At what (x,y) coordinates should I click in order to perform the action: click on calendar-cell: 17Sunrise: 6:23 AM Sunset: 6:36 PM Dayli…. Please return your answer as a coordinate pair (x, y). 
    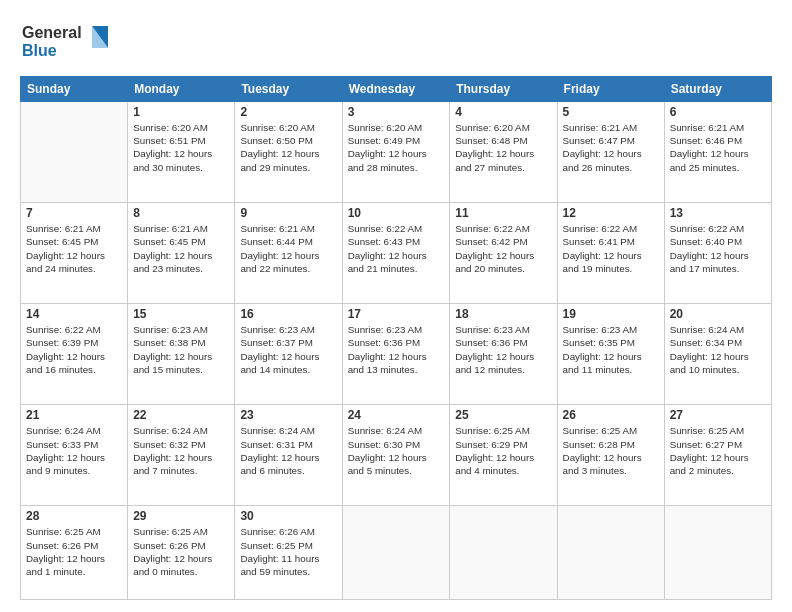
    Looking at the image, I should click on (396, 354).